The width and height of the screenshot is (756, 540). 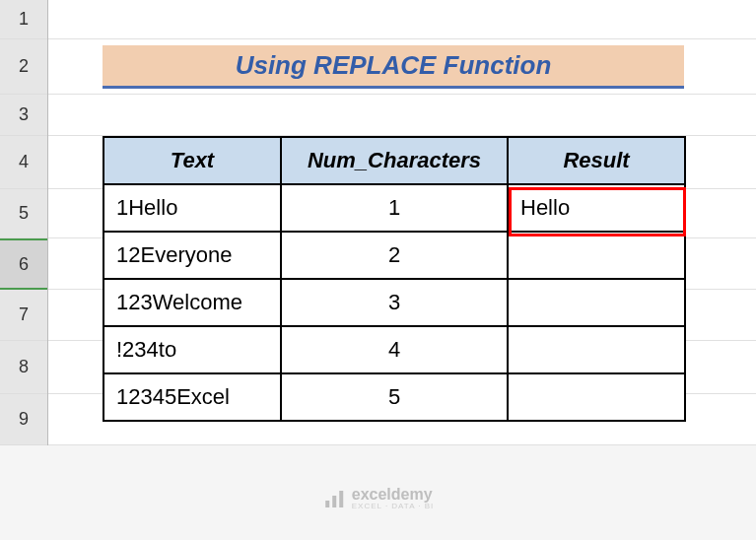 What do you see at coordinates (394, 161) in the screenshot?
I see `table-header-row: Text Num_Characters Result` at bounding box center [394, 161].